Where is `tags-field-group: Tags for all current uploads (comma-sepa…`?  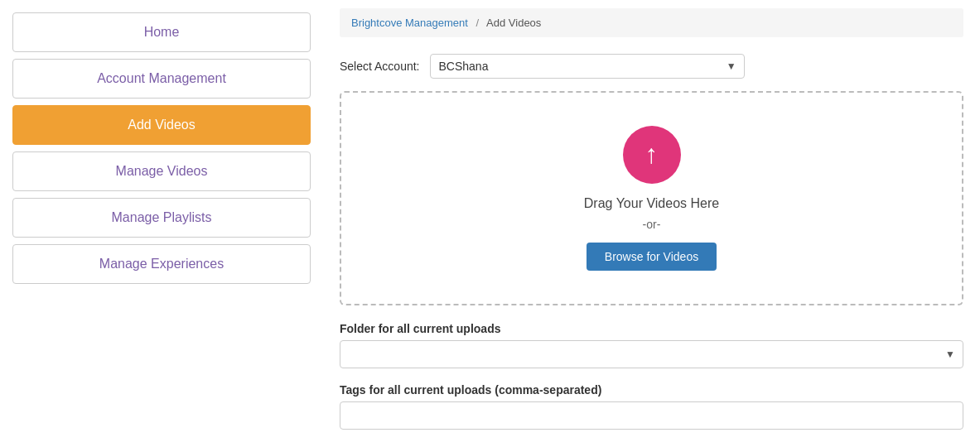
tags-field-group: Tags for all current uploads (comma-sepa… is located at coordinates (651, 406).